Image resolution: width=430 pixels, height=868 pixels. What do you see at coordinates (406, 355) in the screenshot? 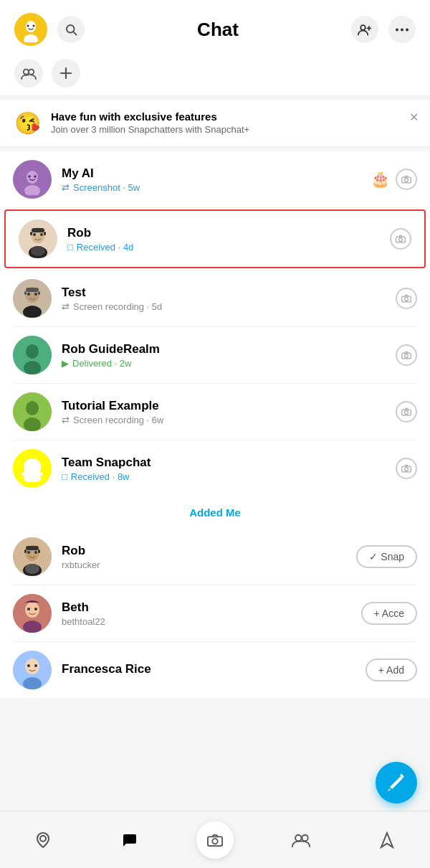
I see `robguide-camera` at bounding box center [406, 355].